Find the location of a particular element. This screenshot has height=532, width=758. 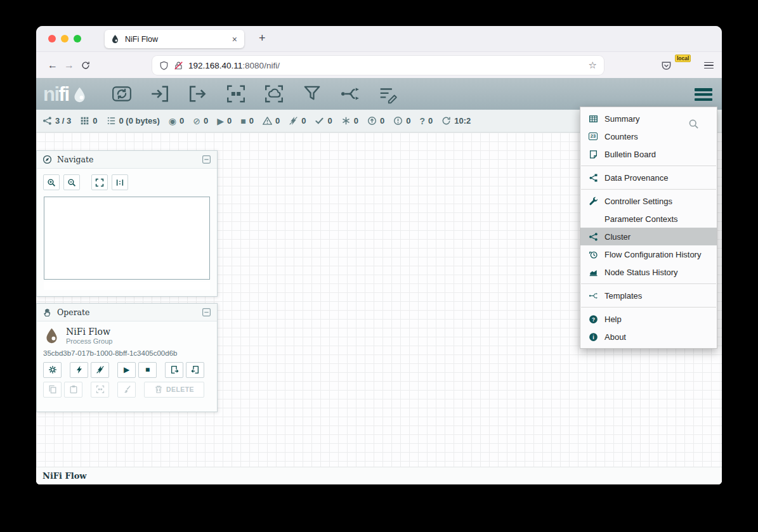

operate-buttons-row-1: ▶ ■ is located at coordinates (127, 370).